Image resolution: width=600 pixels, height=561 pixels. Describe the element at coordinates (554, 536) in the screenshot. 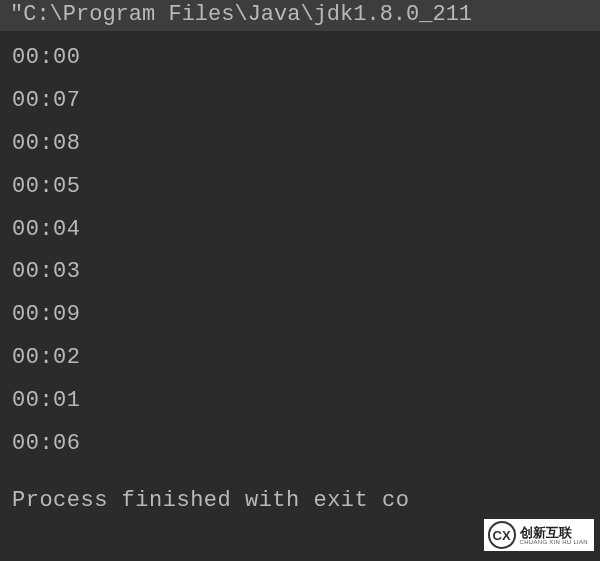

I see `watermark-text: 创新互联 CHUANG XIN HU LIAN` at that location.